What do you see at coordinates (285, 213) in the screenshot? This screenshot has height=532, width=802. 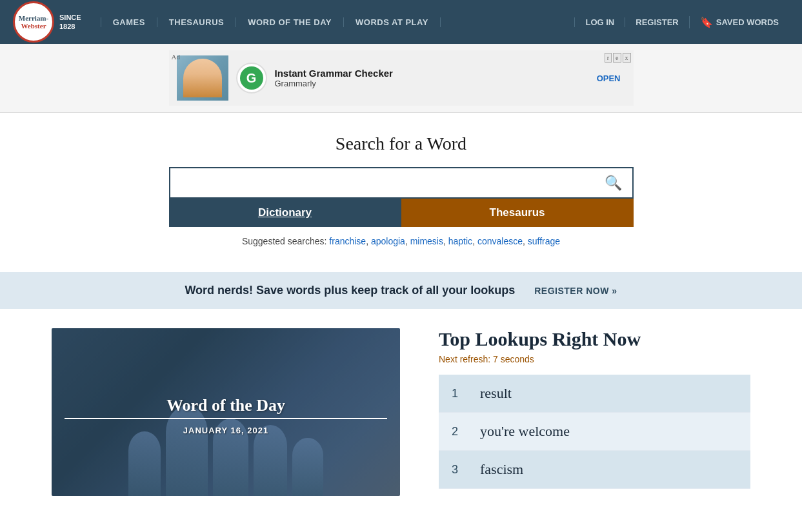 I see `tab-dictionary: Dictionary` at bounding box center [285, 213].